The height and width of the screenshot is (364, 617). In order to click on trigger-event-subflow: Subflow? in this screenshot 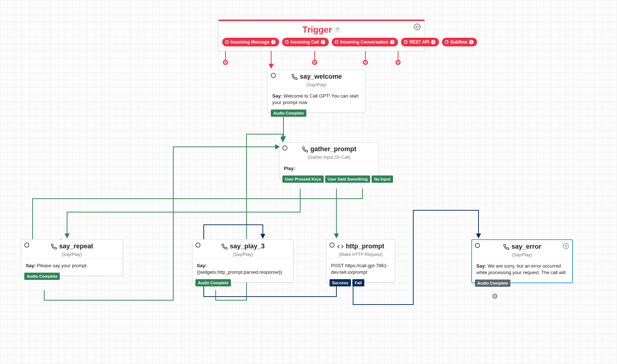, I will do `click(460, 42)`.